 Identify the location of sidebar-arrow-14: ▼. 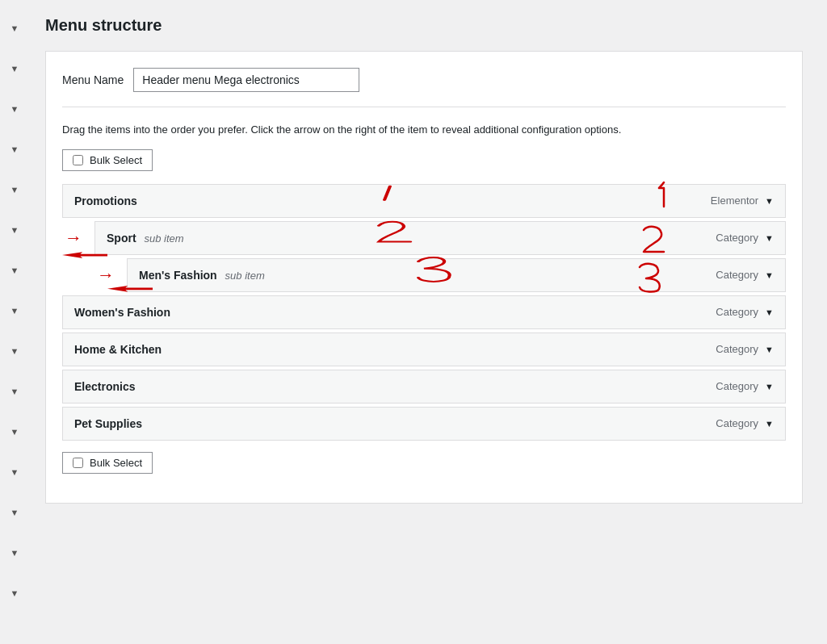
(15, 553).